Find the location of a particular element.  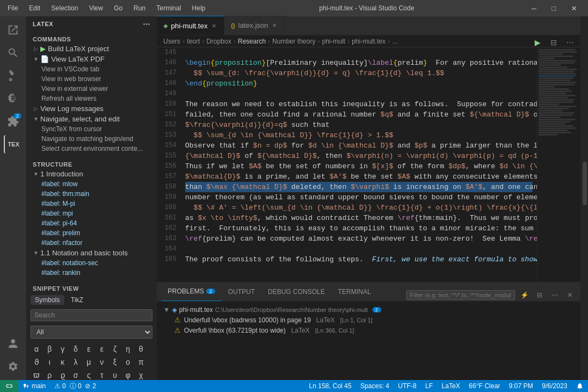

menu-file: File is located at coordinates (13, 8).